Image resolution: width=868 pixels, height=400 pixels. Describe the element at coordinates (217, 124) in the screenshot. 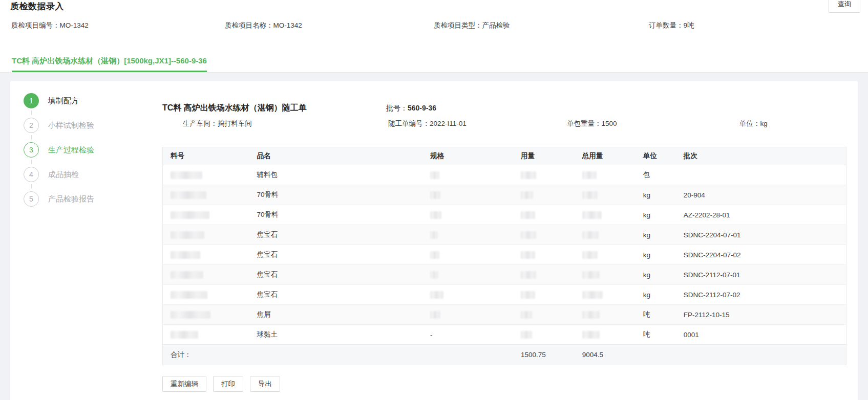

I see `meta-production-workshop: 生产车间：捣打料车间` at that location.